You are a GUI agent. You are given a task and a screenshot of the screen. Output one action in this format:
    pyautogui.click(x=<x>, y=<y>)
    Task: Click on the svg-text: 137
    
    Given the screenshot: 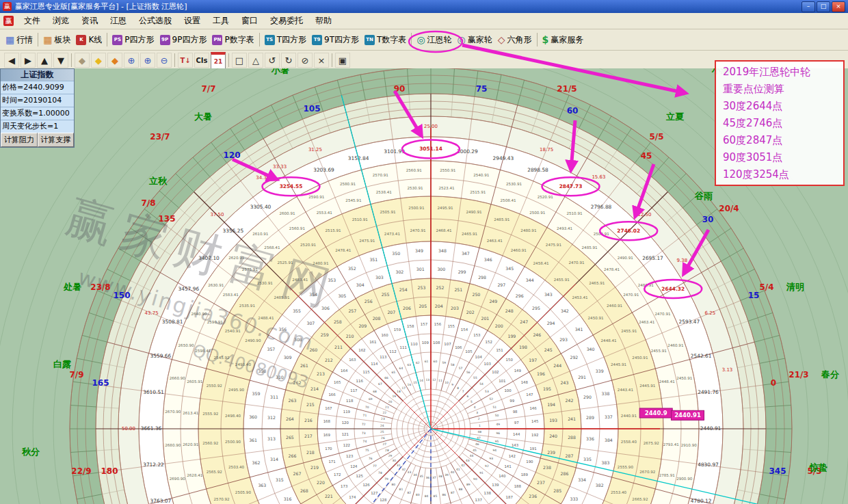 What is the action you would take?
    pyautogui.click(x=479, y=500)
    